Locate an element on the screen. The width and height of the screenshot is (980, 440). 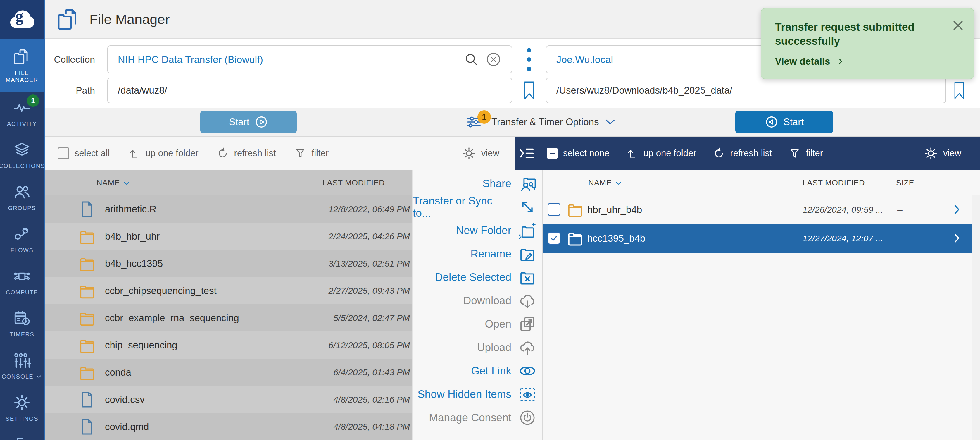
file-row: b4b_hbr_uhr 2/24/2025, 04:26 PM is located at coordinates (229, 236).